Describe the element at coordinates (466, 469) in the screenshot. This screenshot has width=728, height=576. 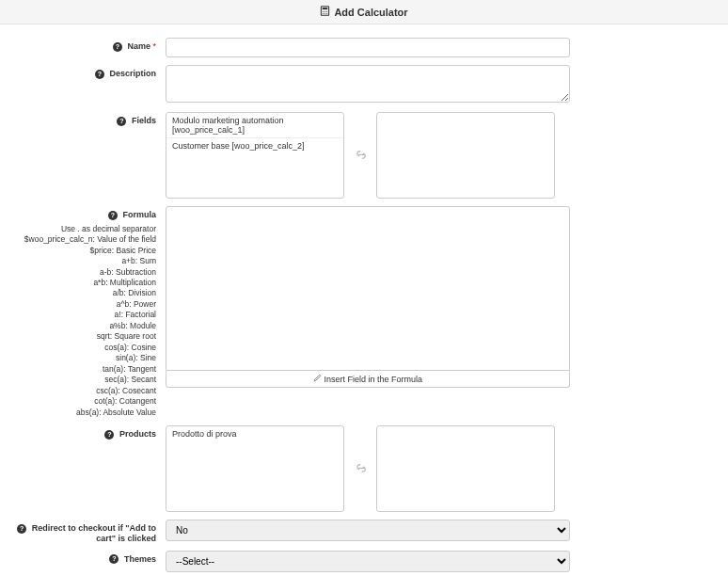
I see `products-selected-list` at that location.